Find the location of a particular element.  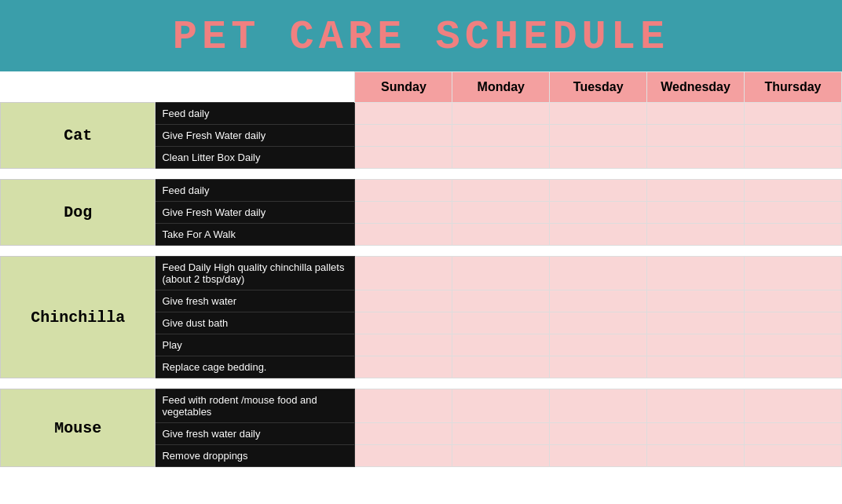

task-cell: Feed Daily High quality chinchilla palle… is located at coordinates (255, 273).